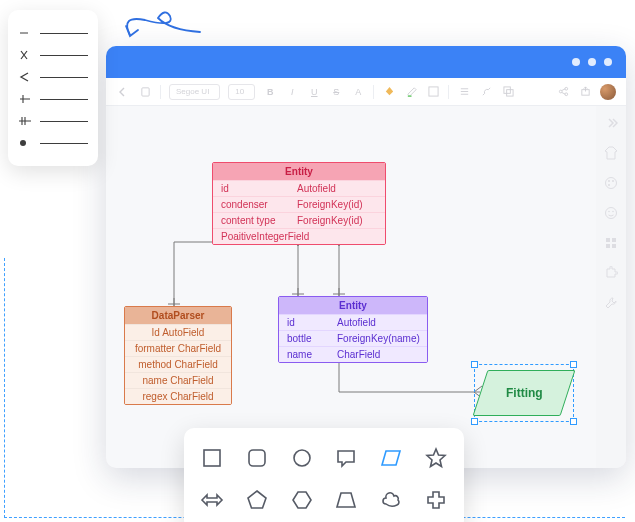 This screenshot has width=635, height=522. Describe the element at coordinates (611, 243) in the screenshot. I see `grid-icon` at that location.